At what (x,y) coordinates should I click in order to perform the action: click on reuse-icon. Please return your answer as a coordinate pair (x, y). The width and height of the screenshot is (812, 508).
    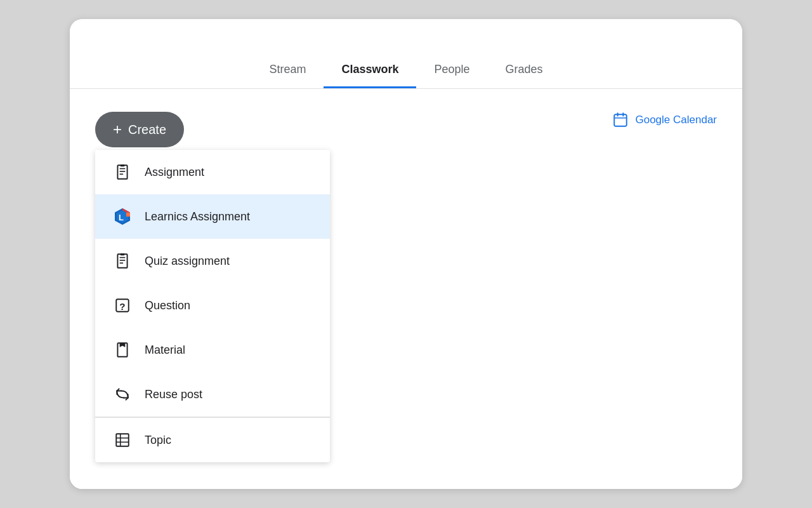
    Looking at the image, I should click on (122, 394).